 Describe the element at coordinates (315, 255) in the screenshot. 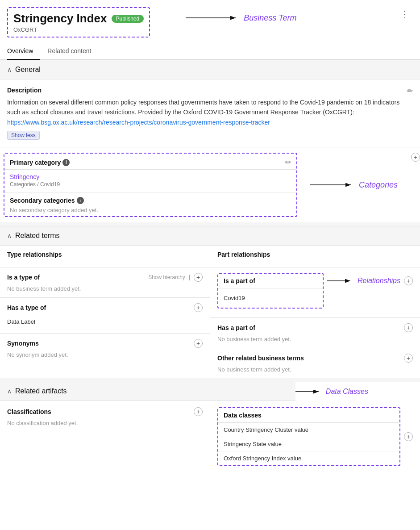

I see `part-relationships-label: Part relationships` at that location.